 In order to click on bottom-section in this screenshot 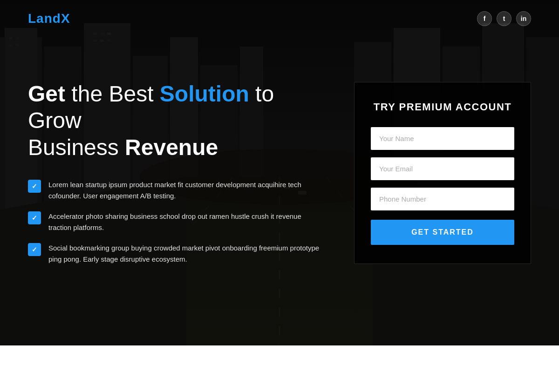, I will do `click(280, 369)`.